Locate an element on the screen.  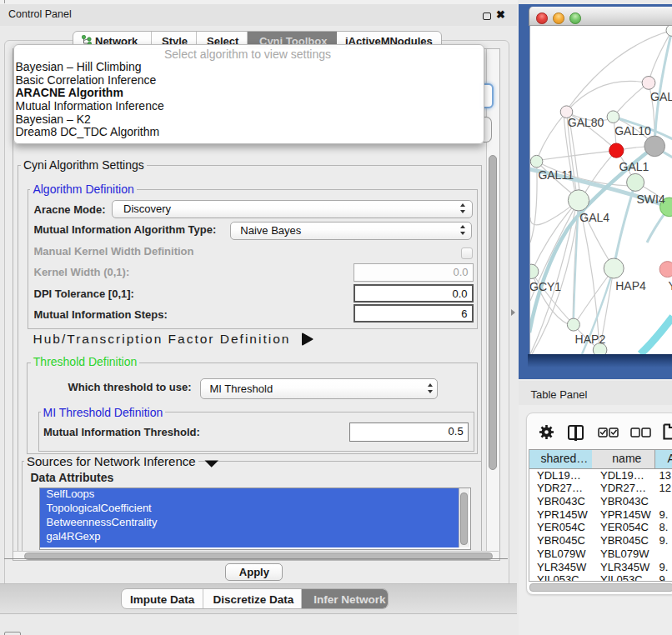
svg-text: GCY1 is located at coordinates (545, 286).